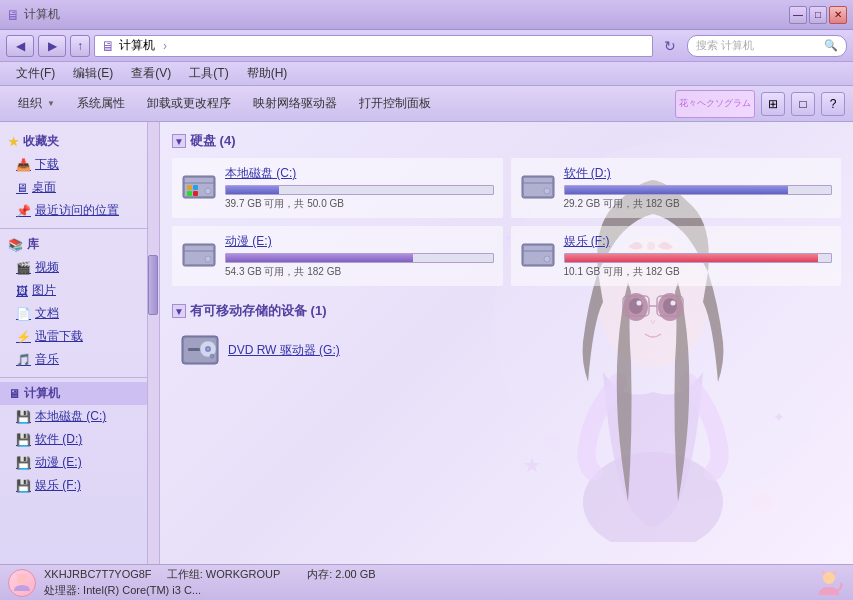 The image size is (853, 600). What do you see at coordinates (374, 46) in the screenshot?
I see `address-input: 🖥 计算机 ›` at bounding box center [374, 46].